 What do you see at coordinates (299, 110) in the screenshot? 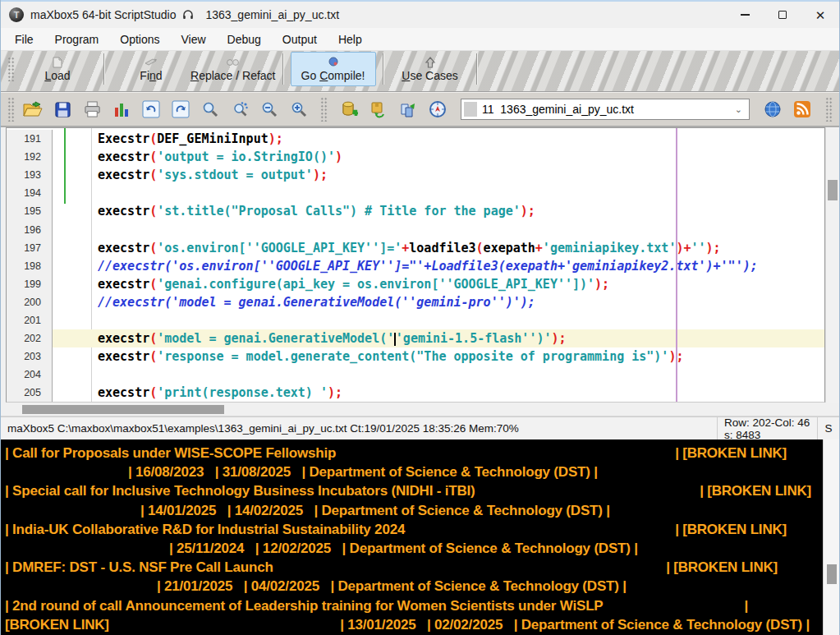
I see `zoom-in-icon` at bounding box center [299, 110].